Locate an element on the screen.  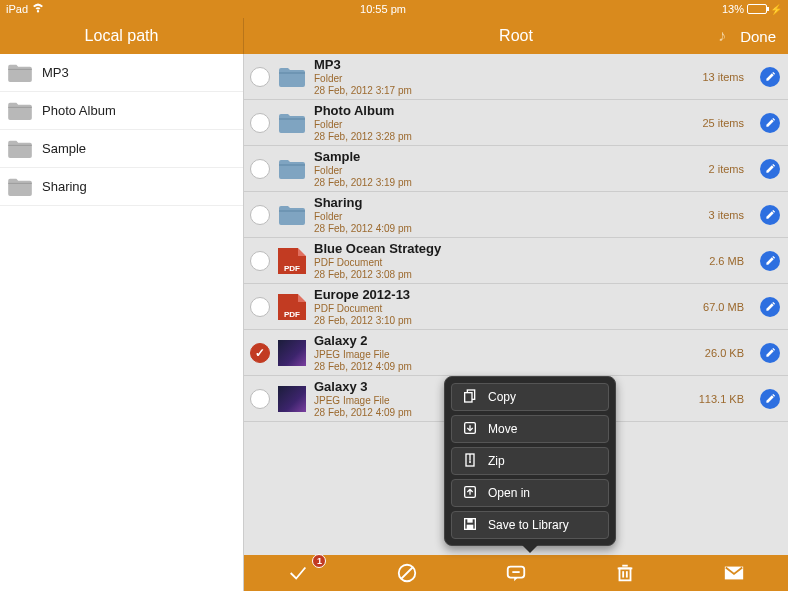
popover-item-copy: Copy is located at coordinates (530, 397).